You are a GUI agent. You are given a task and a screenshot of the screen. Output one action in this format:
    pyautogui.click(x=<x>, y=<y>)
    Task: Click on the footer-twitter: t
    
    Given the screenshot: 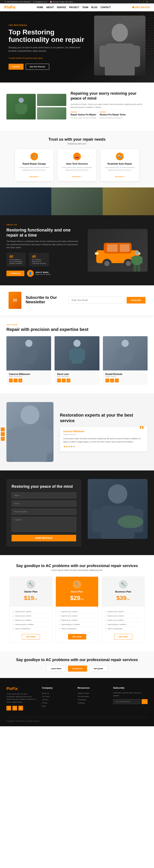 What is the action you would take?
    pyautogui.click(x=15, y=708)
    